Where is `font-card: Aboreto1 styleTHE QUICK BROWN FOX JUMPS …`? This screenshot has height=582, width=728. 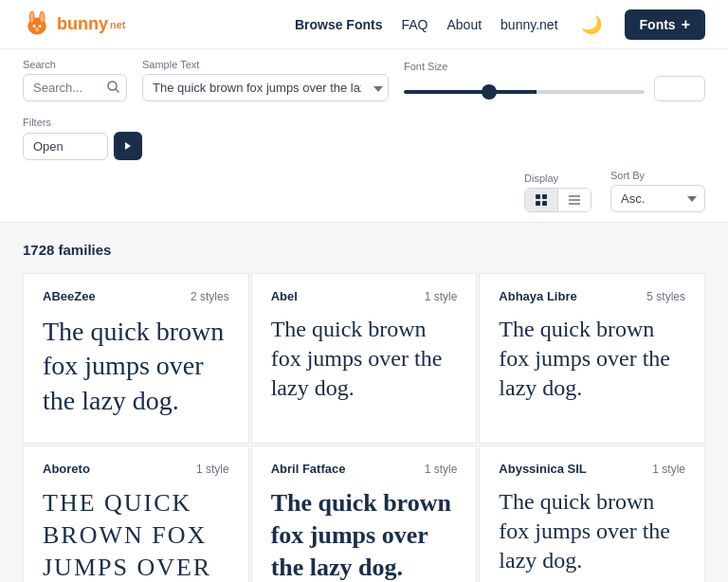
font-card: Aboreto1 styleTHE QUICK BROWN FOX JUMPS … is located at coordinates (136, 514).